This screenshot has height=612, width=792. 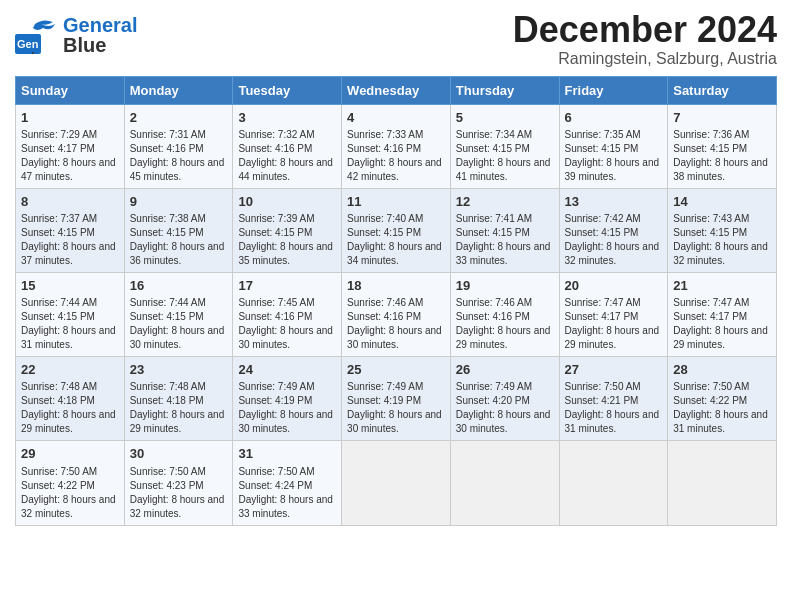 What do you see at coordinates (287, 118) in the screenshot?
I see `day-number: 3` at bounding box center [287, 118].